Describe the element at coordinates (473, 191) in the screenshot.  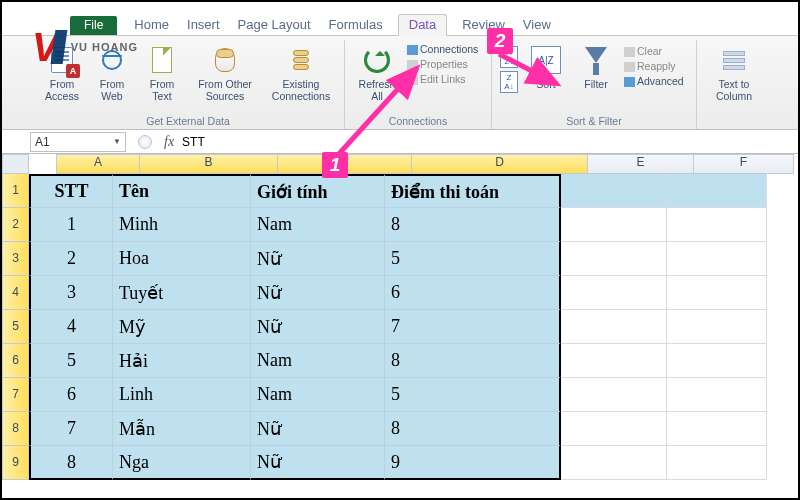
I see `cell: Điểm thi toán` at that location.